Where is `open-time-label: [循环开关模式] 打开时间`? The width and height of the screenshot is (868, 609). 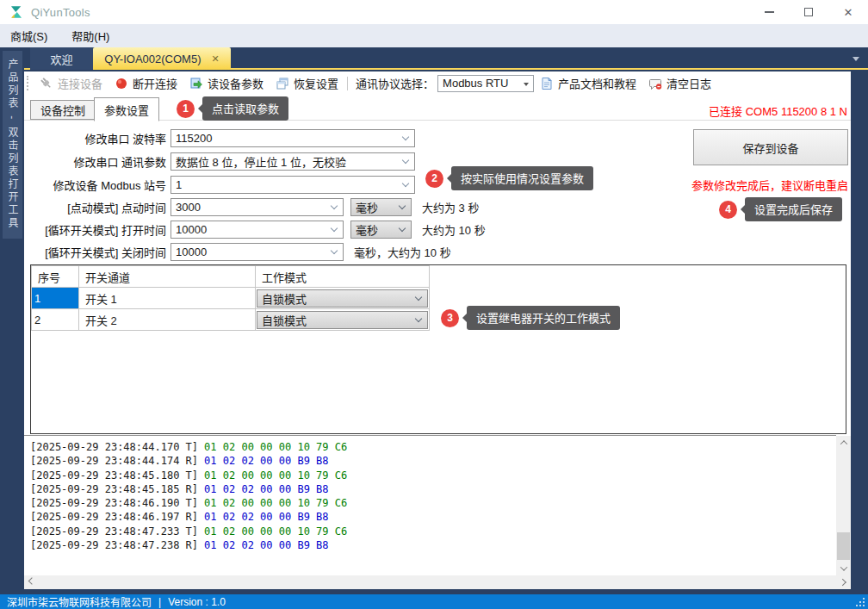
open-time-label: [循环开关模式] 打开时间 is located at coordinates (95, 229).